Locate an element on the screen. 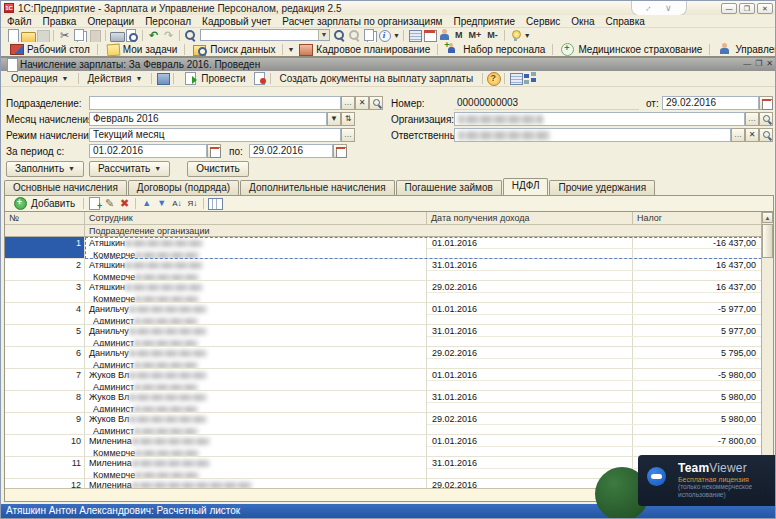 The width and height of the screenshot is (776, 519). org-choose-button: … is located at coordinates (752, 119).